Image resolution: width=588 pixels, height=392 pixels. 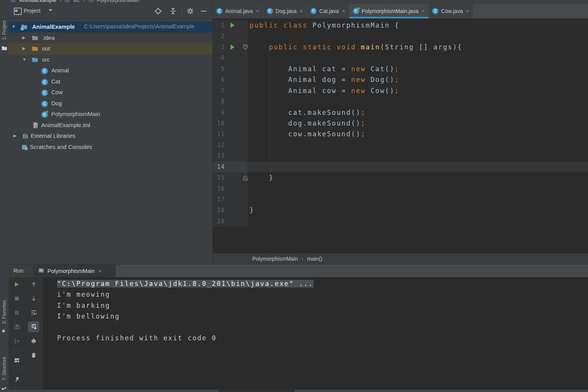 I want to click on code-line-6: 6 Animal dog = new Dog();, so click(x=400, y=80).